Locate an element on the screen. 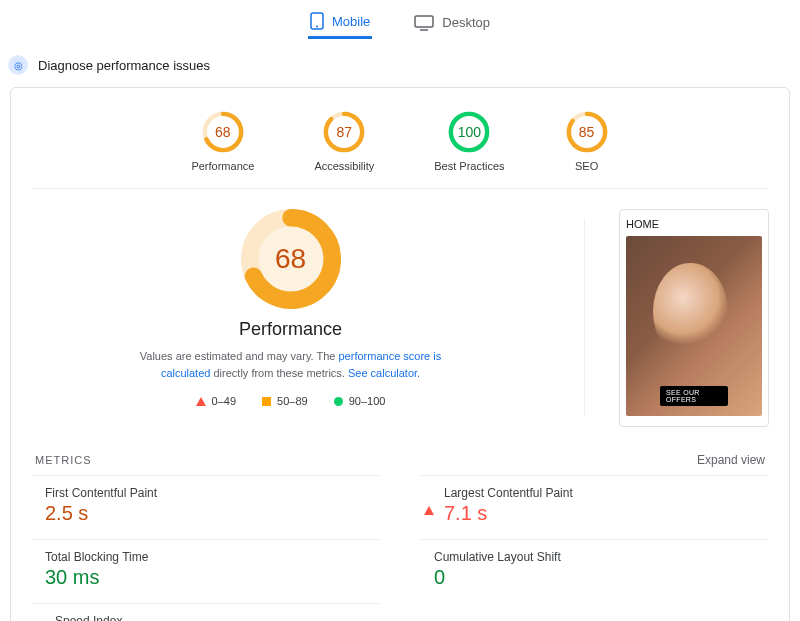  tab-mobile: Mobile is located at coordinates (340, 22).